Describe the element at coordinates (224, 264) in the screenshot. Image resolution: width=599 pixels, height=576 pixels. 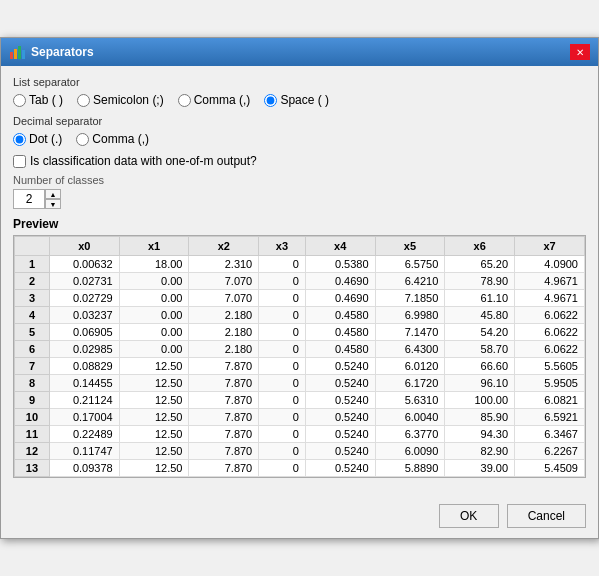
I see `cell-x2: 2.310` at that location.